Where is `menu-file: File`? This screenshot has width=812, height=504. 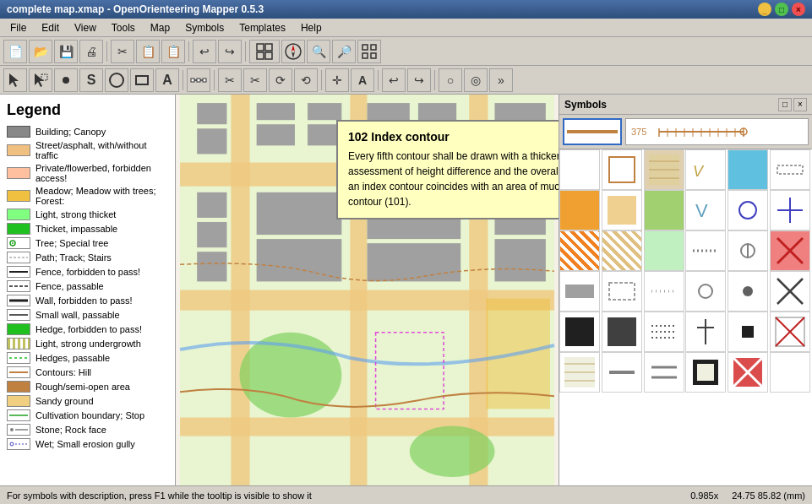
menu-file: File is located at coordinates (19, 28).